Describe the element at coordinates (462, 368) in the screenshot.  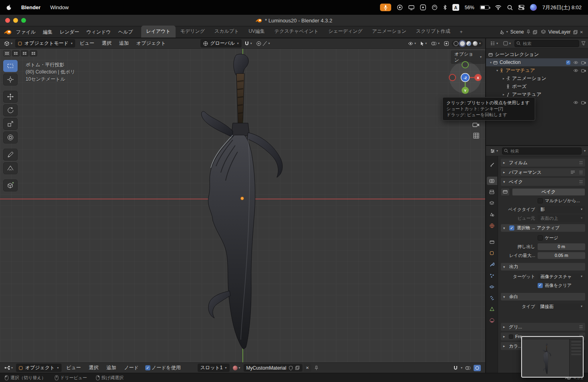
I see `shader-snap-chevron: ▾` at that location.